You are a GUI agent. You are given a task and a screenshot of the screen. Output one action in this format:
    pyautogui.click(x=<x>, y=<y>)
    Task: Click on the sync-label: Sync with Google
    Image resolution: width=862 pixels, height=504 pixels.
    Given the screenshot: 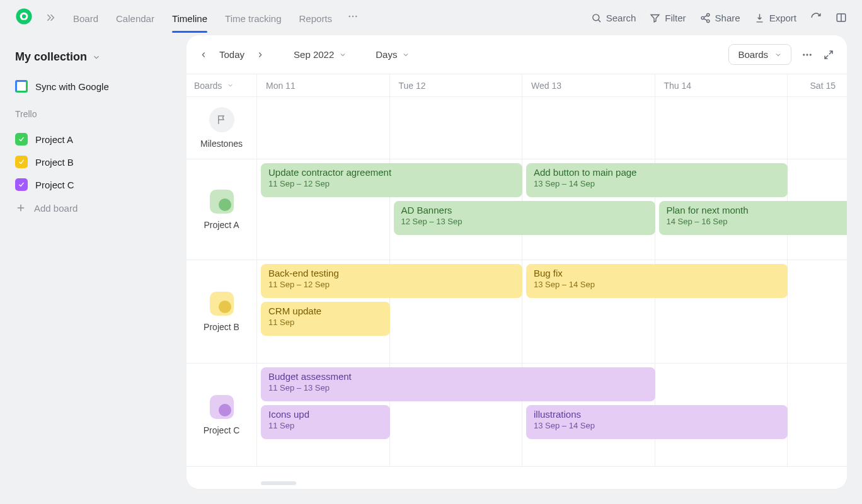 What is the action you would take?
    pyautogui.click(x=72, y=87)
    